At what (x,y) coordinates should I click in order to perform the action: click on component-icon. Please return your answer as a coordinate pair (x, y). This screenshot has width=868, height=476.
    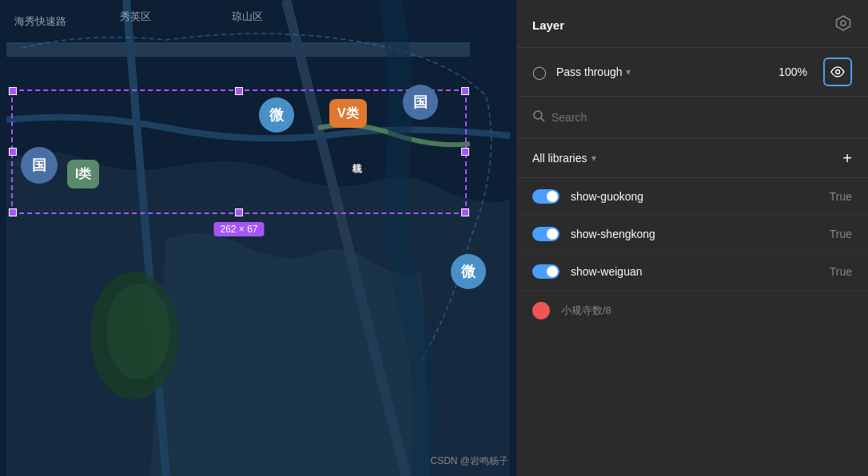
    Looking at the image, I should click on (843, 26).